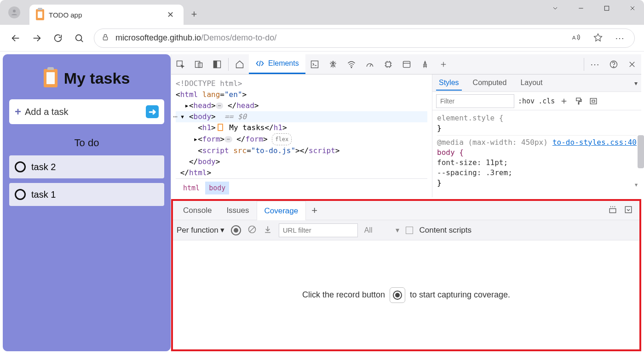  Describe the element at coordinates (152, 112) in the screenshot. I see `submit-button: ➜` at that location.